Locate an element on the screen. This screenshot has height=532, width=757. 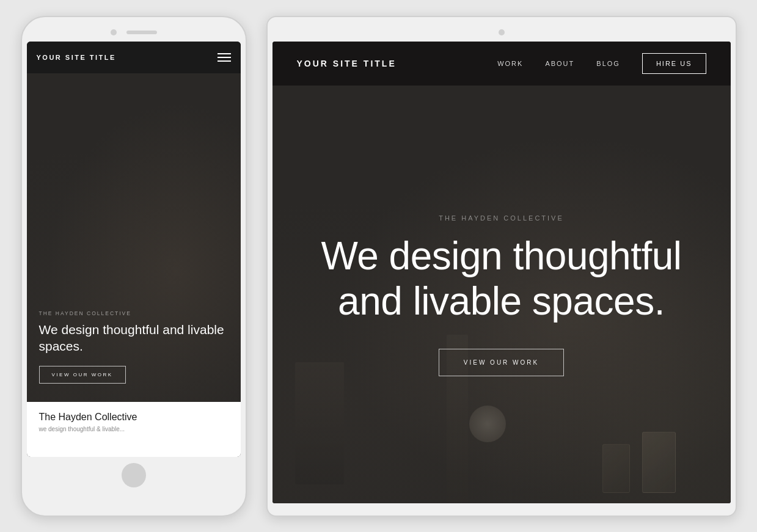
mobile-home-indicator is located at coordinates (134, 475).